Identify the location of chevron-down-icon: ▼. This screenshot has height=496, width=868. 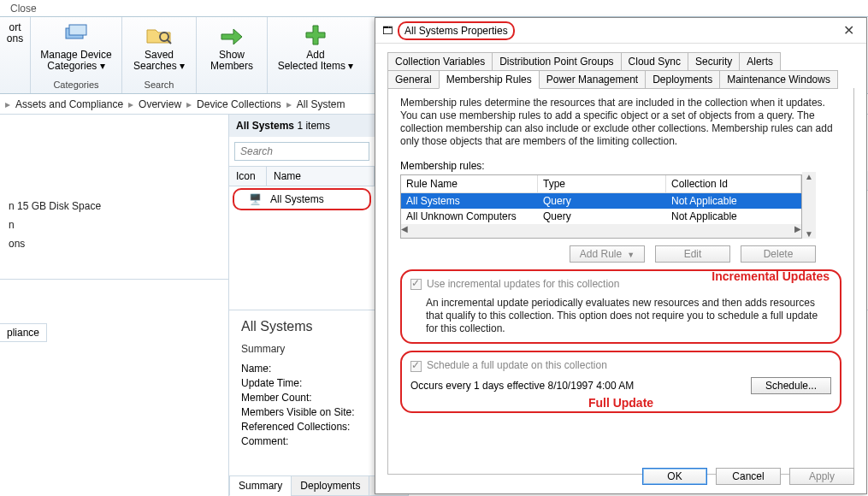
(631, 255).